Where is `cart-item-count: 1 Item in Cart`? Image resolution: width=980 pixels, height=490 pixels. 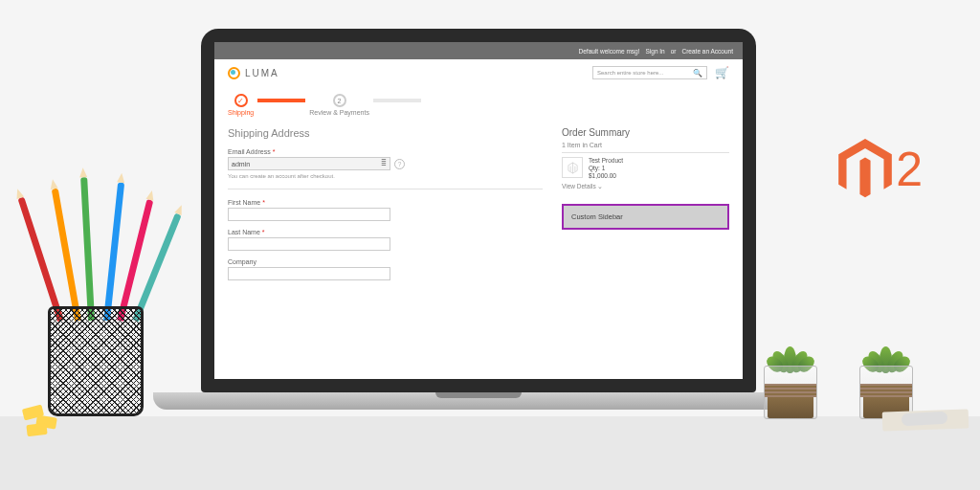
cart-item-count: 1 Item in Cart is located at coordinates (645, 147).